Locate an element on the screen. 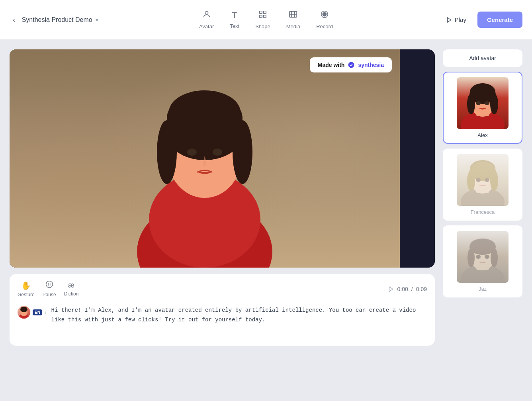  time-current: 0:00 is located at coordinates (403, 289).